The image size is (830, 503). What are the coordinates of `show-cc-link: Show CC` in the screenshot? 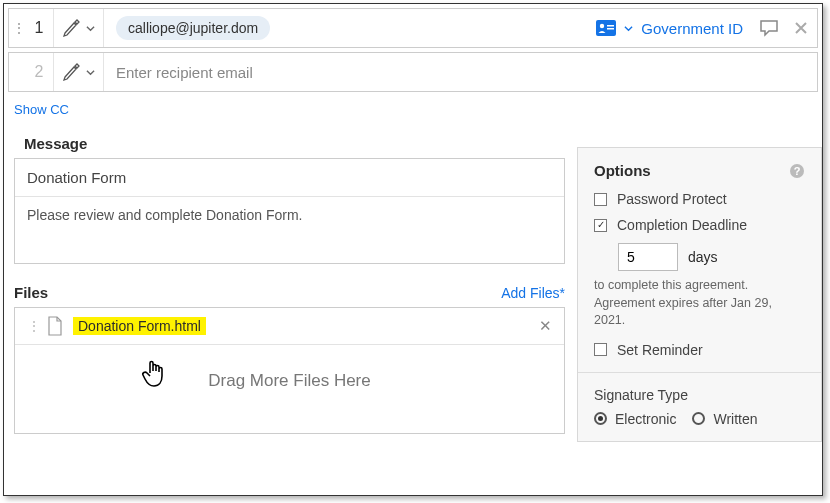 It's located at (418, 110).